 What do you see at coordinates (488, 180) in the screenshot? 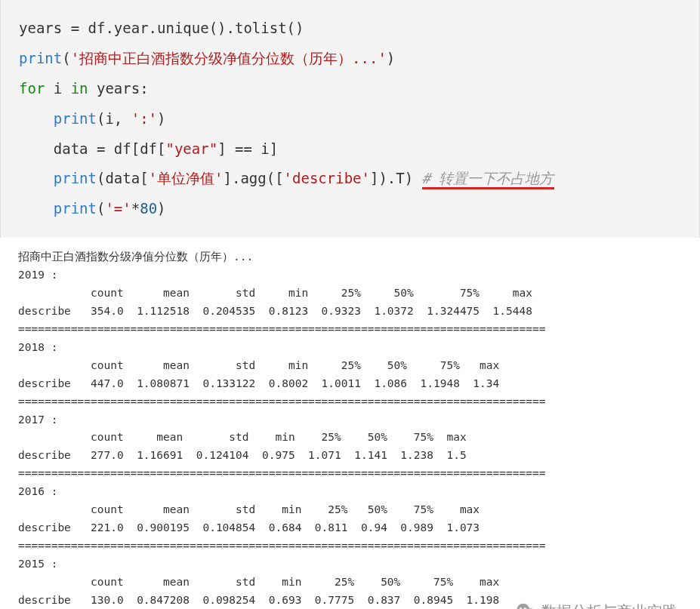
I see `code-comment: # 转置一下不占地方` at bounding box center [488, 180].